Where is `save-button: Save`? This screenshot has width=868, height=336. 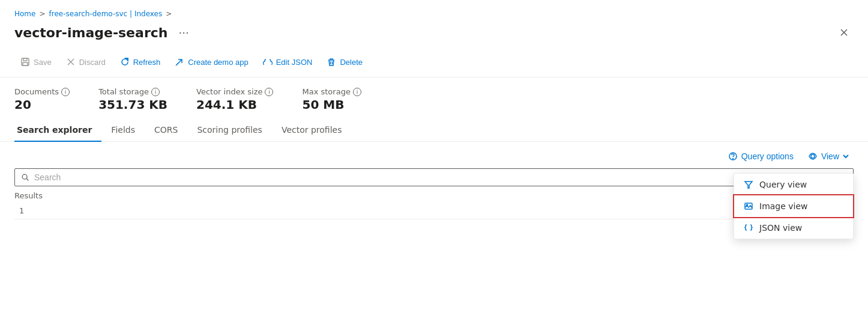
save-button: Save is located at coordinates (36, 62).